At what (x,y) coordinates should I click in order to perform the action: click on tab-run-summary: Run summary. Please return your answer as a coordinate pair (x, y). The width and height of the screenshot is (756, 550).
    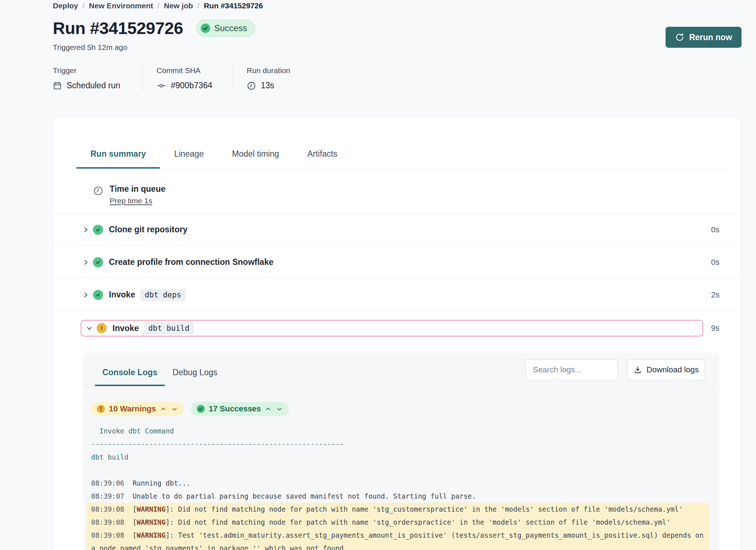
    Looking at the image, I should click on (118, 158).